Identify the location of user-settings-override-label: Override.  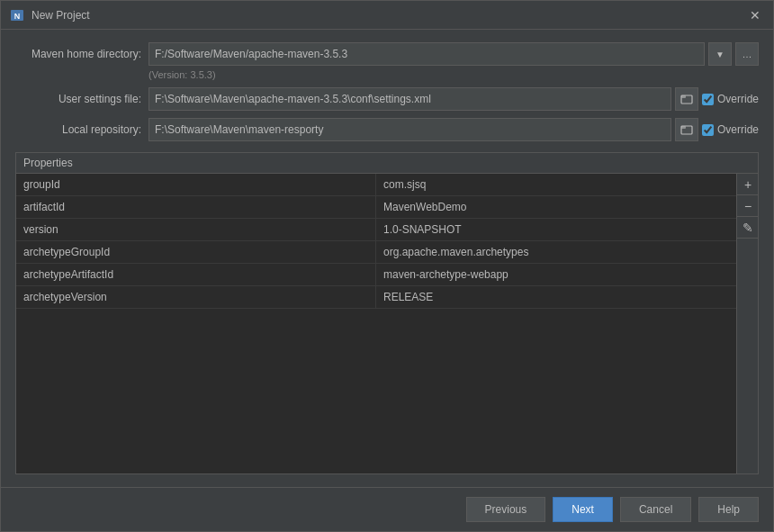
(731, 99).